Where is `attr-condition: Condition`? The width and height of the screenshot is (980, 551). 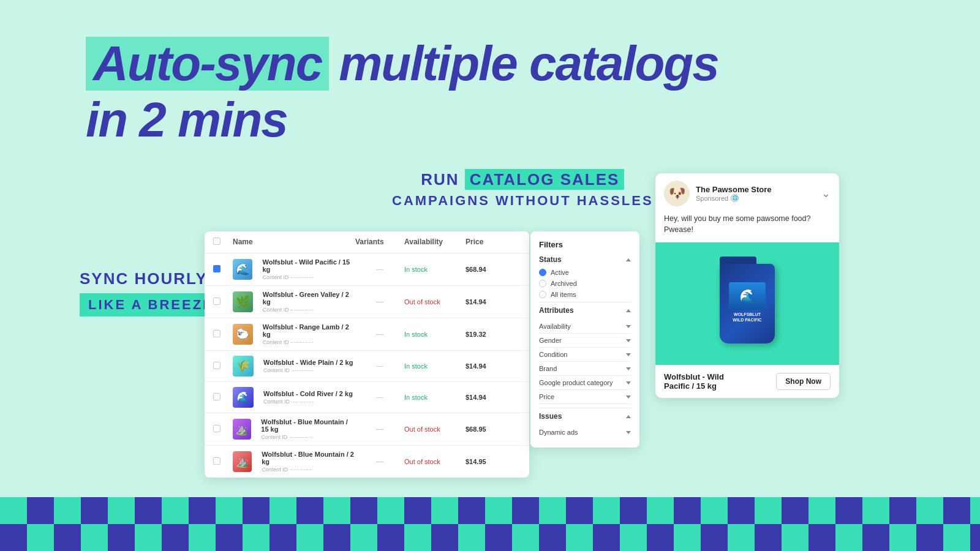
attr-condition: Condition is located at coordinates (585, 355).